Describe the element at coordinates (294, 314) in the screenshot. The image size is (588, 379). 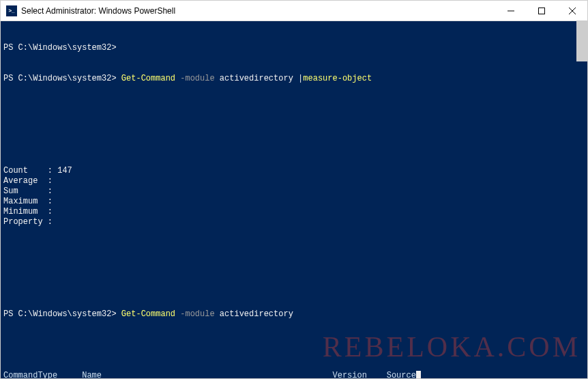
I see `prompt-line-3: PS C:\Windows\system32> Get-Command -mod…` at that location.